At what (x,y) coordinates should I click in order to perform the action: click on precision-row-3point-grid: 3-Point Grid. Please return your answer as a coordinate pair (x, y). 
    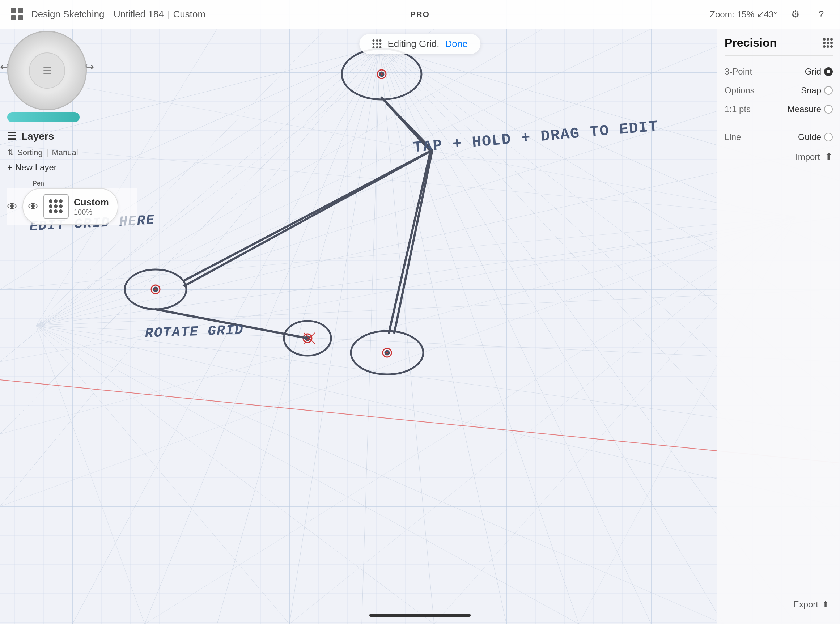
    Looking at the image, I should click on (779, 72).